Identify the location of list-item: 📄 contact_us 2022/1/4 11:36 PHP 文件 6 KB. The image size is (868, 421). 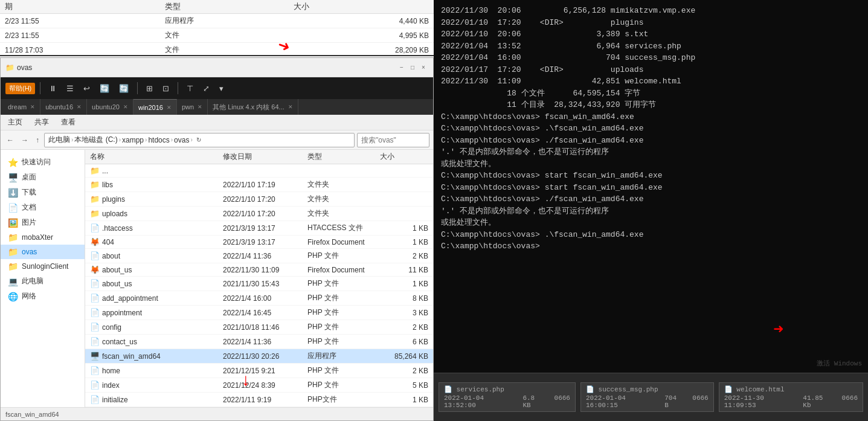
(259, 342).